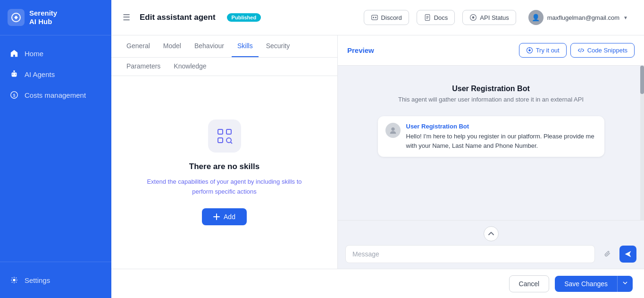 The image size is (644, 298). What do you see at coordinates (491, 254) in the screenshot?
I see `message-row` at bounding box center [491, 254].